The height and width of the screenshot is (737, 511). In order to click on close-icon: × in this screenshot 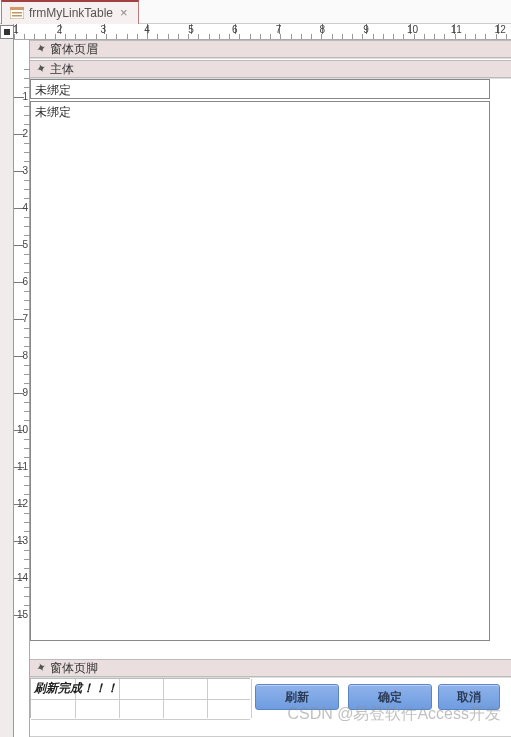, I will do `click(124, 12)`.